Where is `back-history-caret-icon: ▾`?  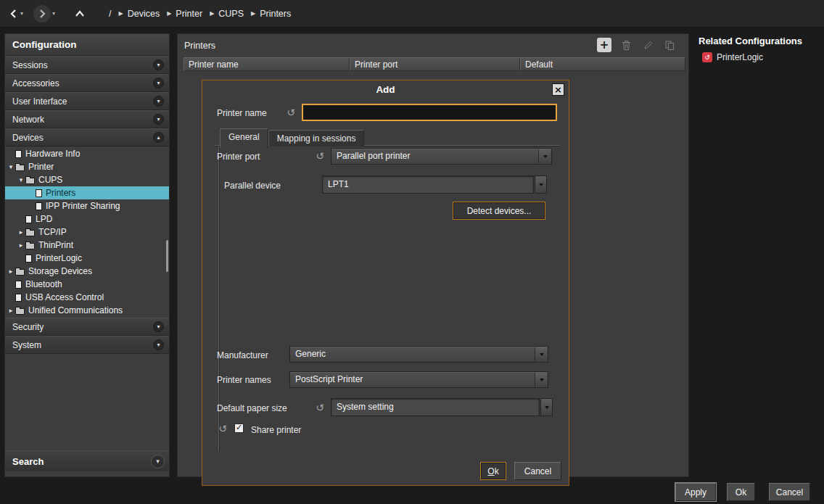
back-history-caret-icon: ▾ is located at coordinates (22, 13).